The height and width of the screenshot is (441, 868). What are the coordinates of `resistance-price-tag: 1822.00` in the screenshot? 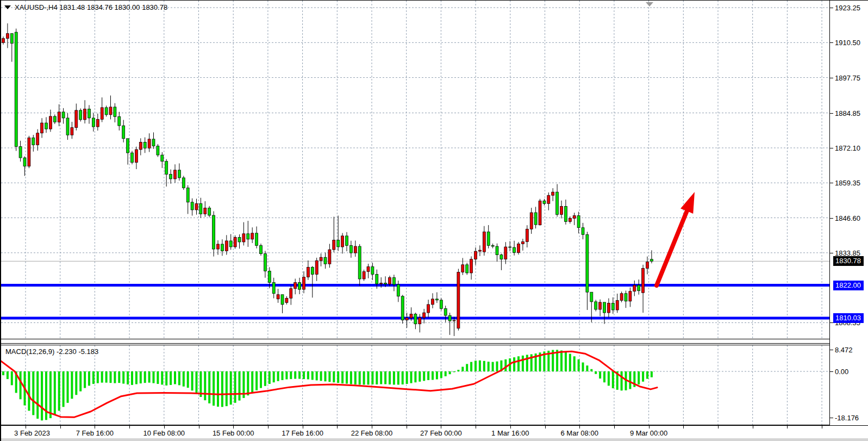 It's located at (848, 285).